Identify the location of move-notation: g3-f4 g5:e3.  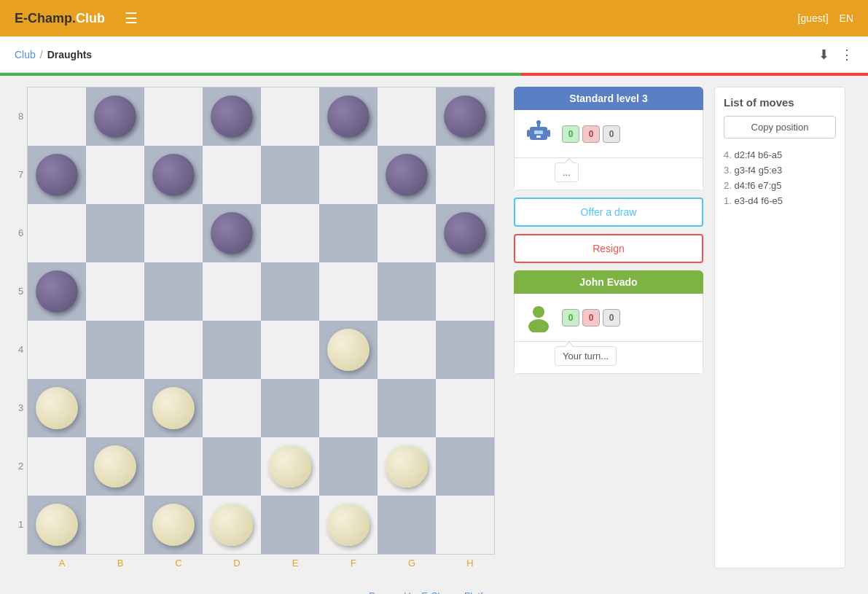
(758, 171).